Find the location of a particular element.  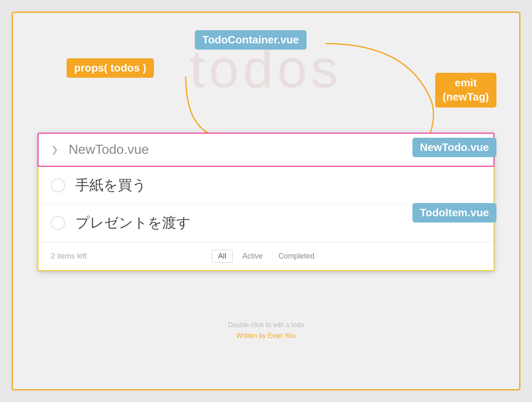

filter-completed-button: Completed is located at coordinates (296, 256).